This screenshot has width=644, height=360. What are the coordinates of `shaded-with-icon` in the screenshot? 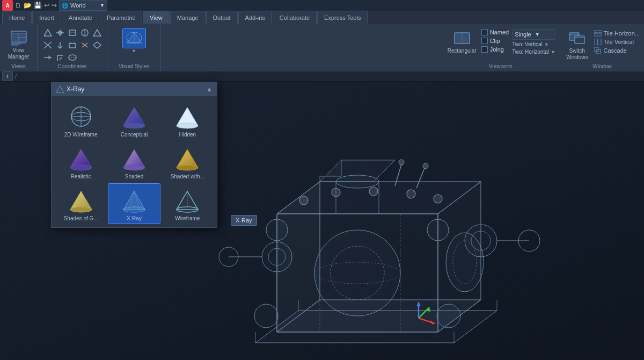 It's located at (187, 159).